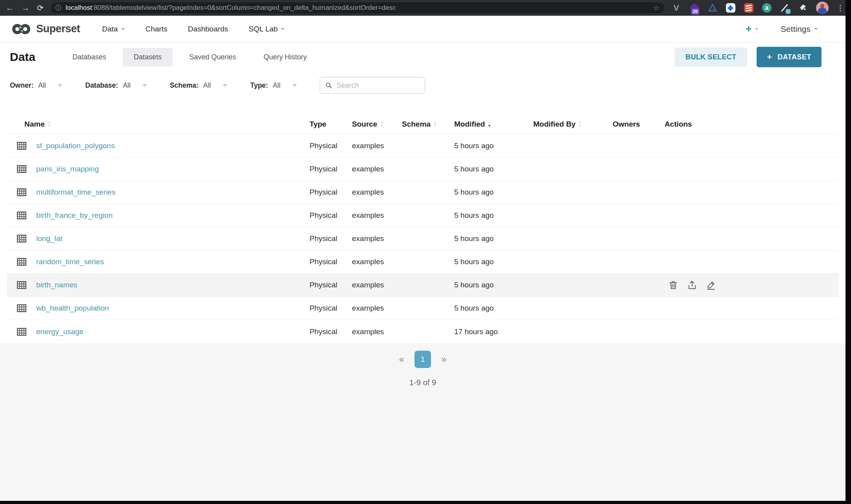  Describe the element at coordinates (89, 57) in the screenshot. I see `tab-databases: Databases` at that location.